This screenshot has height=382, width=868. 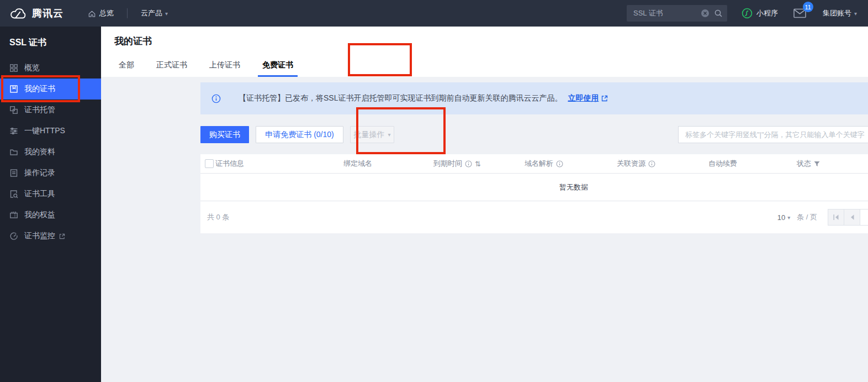 I want to click on tencent-cloud-logo-icon, so click(x=18, y=13).